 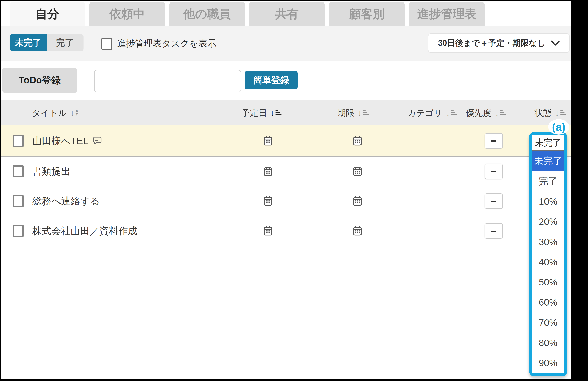 I want to click on task-title-text: 書類提出, so click(x=51, y=171).